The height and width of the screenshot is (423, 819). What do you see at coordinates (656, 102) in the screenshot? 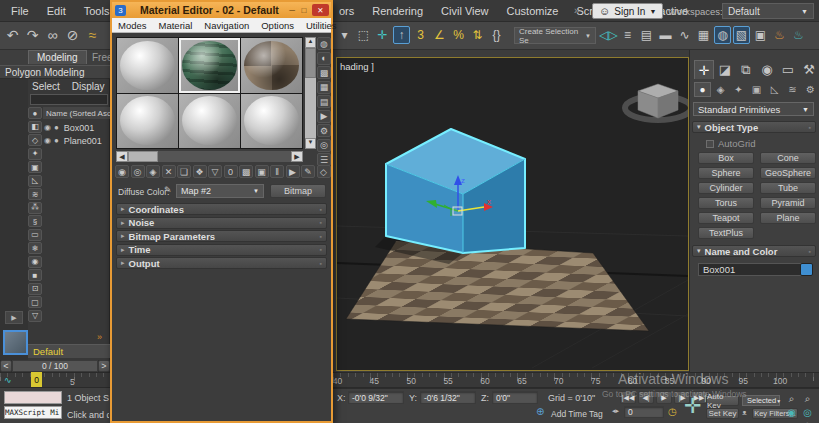
I see `viewcube` at bounding box center [656, 102].